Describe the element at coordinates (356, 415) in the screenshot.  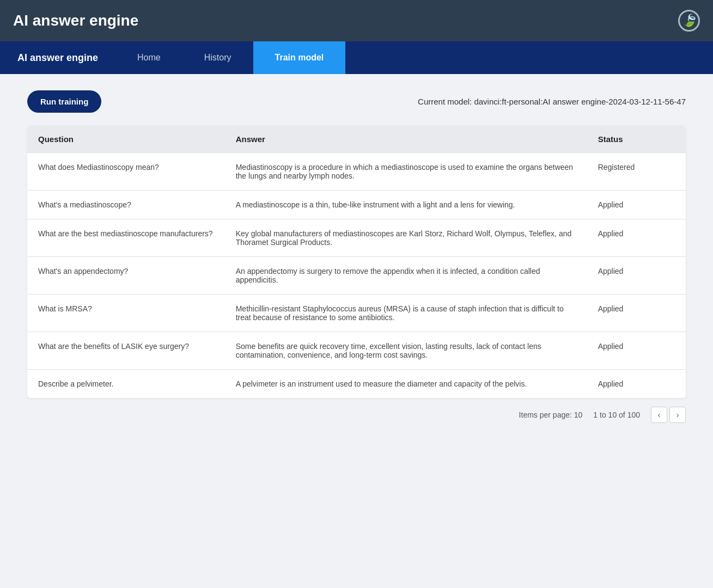
I see `pagination-row: Items per page: 10 1 to 10 of 100 ‹ ›` at that location.